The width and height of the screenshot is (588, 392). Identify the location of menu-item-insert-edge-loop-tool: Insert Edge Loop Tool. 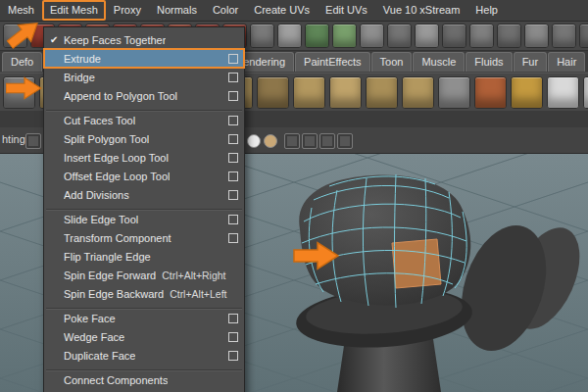
(144, 157).